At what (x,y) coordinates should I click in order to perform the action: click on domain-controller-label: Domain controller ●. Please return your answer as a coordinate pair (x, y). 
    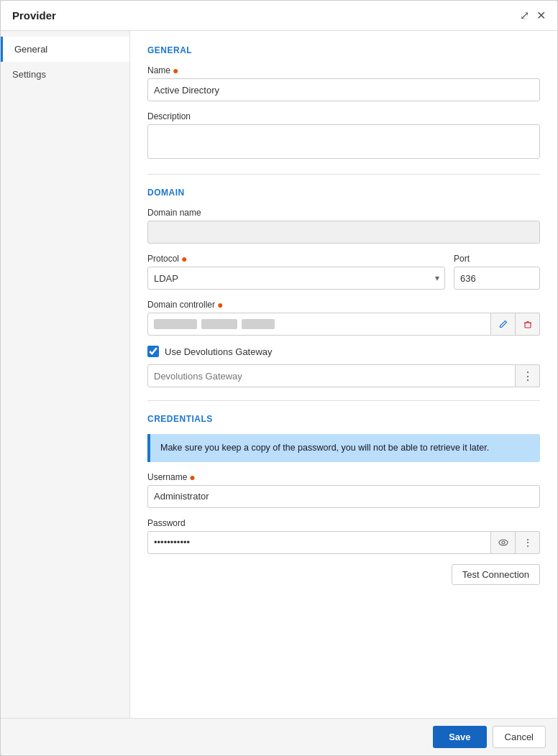
    Looking at the image, I should click on (344, 305).